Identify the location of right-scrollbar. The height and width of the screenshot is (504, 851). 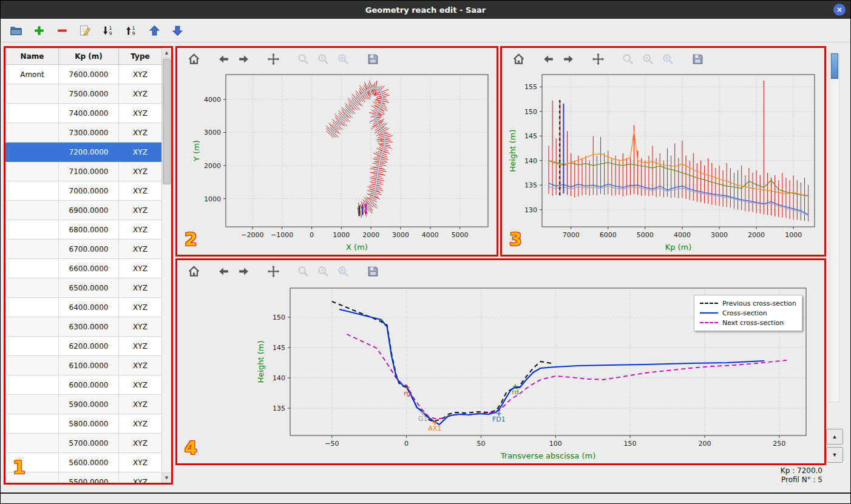
(835, 227).